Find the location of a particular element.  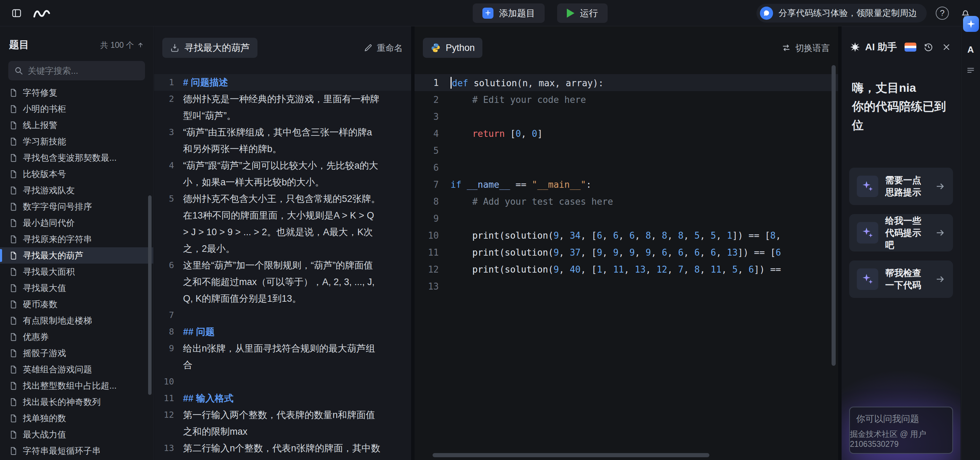

line-number: 12 is located at coordinates (433, 270).